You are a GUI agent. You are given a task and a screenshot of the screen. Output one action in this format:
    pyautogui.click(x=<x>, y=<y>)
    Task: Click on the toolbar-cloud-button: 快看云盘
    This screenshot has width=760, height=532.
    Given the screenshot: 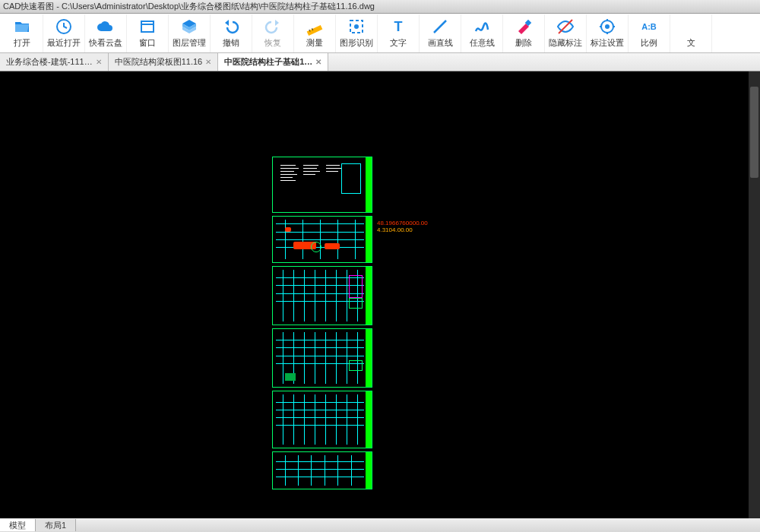 What is the action you would take?
    pyautogui.click(x=106, y=33)
    